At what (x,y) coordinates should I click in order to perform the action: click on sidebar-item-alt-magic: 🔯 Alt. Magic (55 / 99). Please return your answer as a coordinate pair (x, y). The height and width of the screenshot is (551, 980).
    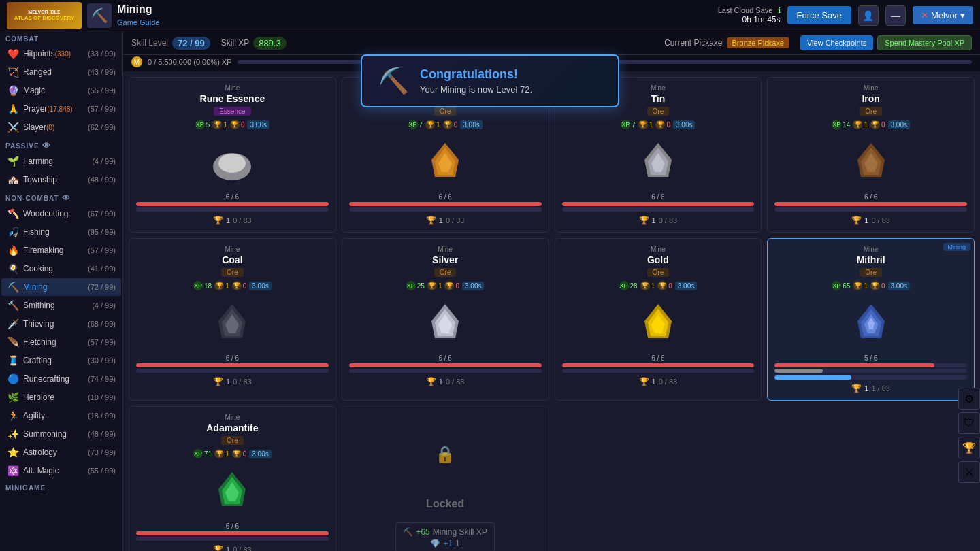
    Looking at the image, I should click on (61, 471).